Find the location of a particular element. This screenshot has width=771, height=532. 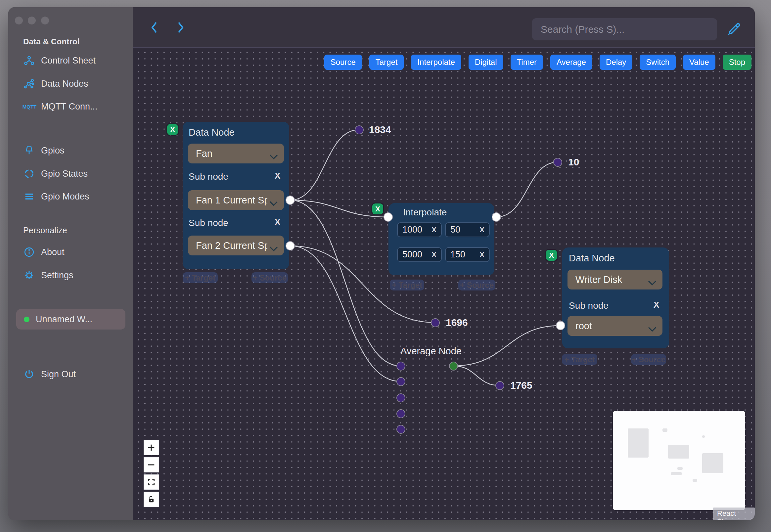

delete-writer-node-button: X is located at coordinates (551, 255).